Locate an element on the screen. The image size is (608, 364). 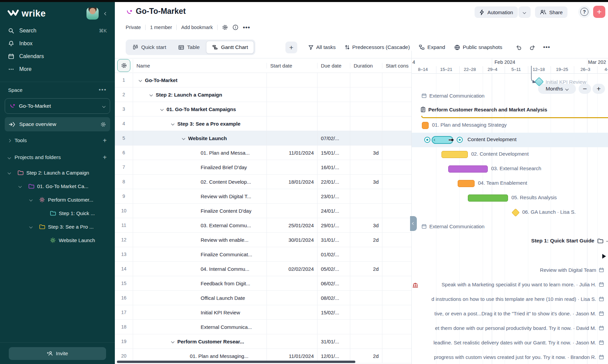
start-date-cell: 11/01/2024 is located at coordinates (292, 153).